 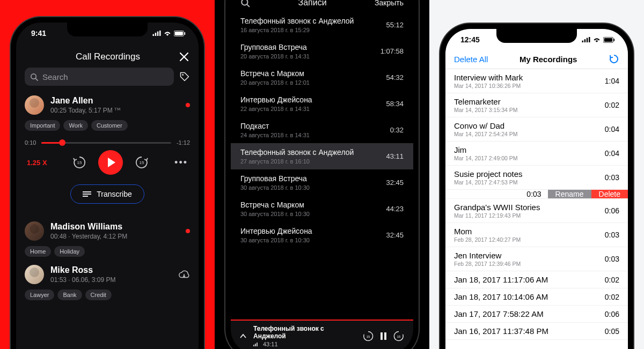 I want to click on recording-name: Madison Williams, so click(x=115, y=227).